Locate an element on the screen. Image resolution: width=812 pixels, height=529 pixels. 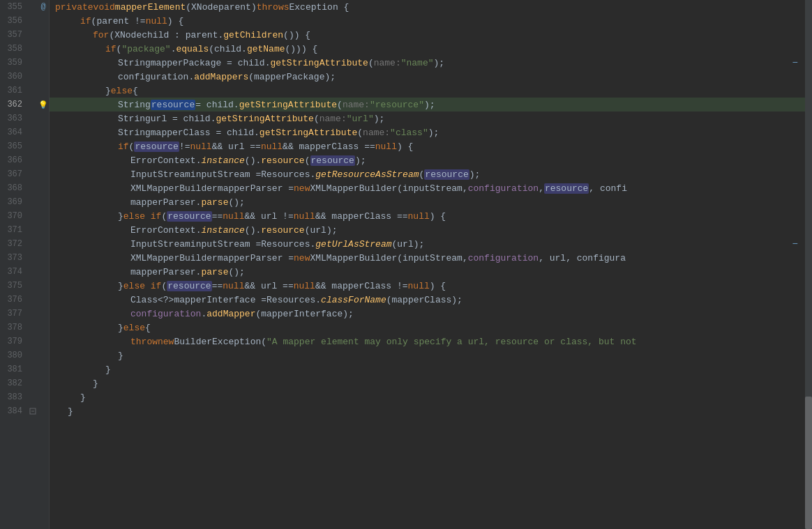
gutter-row: 382 is located at coordinates (24, 383).